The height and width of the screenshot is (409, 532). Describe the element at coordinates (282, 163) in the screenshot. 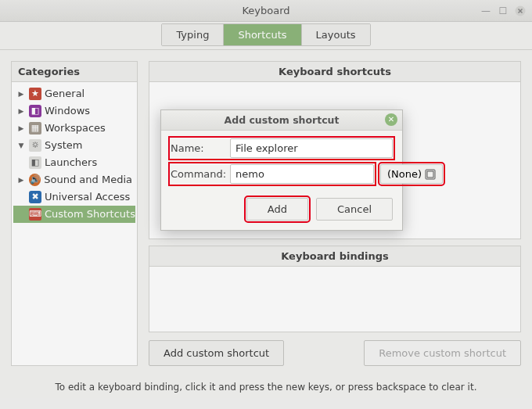

I see `dialog-body: Name: Command: (None)` at that location.